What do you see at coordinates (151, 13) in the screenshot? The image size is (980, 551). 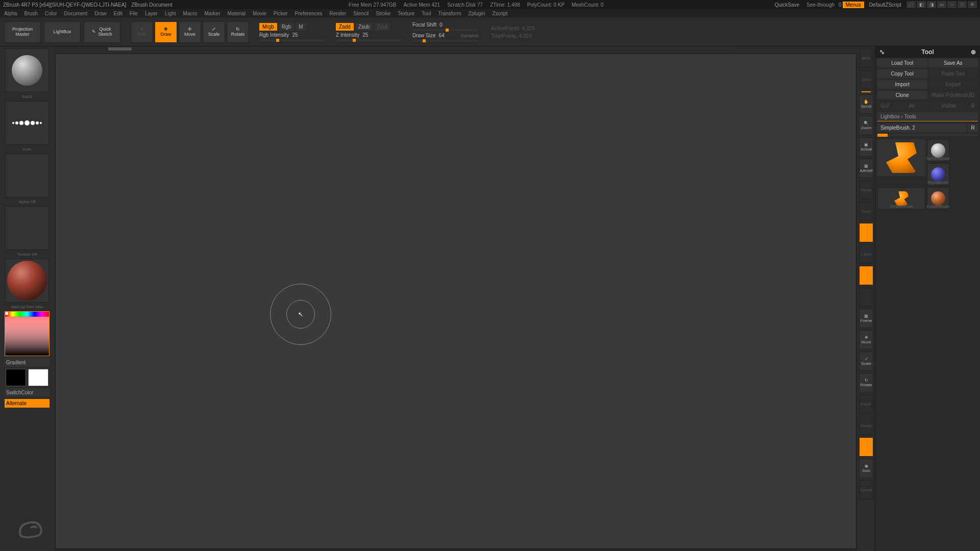 I see `menu-layer: Layer` at bounding box center [151, 13].